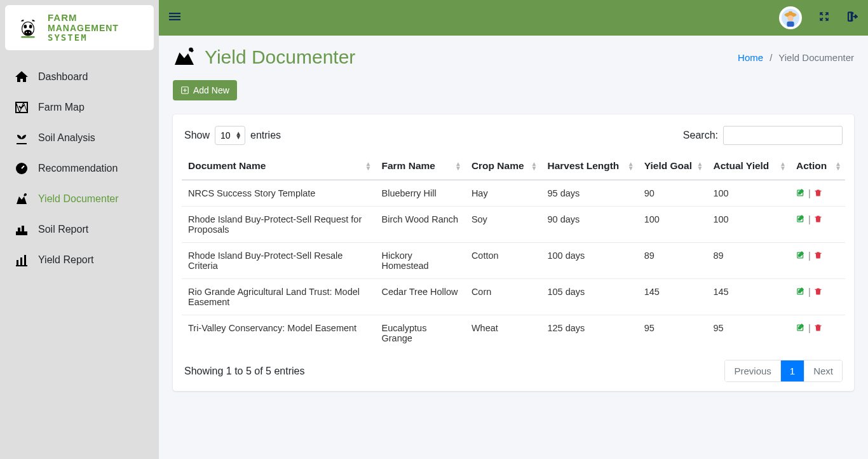 The image size is (868, 459). I want to click on cell-document: Rio Grande Agricultural Land Trust: Mode…, so click(278, 298).